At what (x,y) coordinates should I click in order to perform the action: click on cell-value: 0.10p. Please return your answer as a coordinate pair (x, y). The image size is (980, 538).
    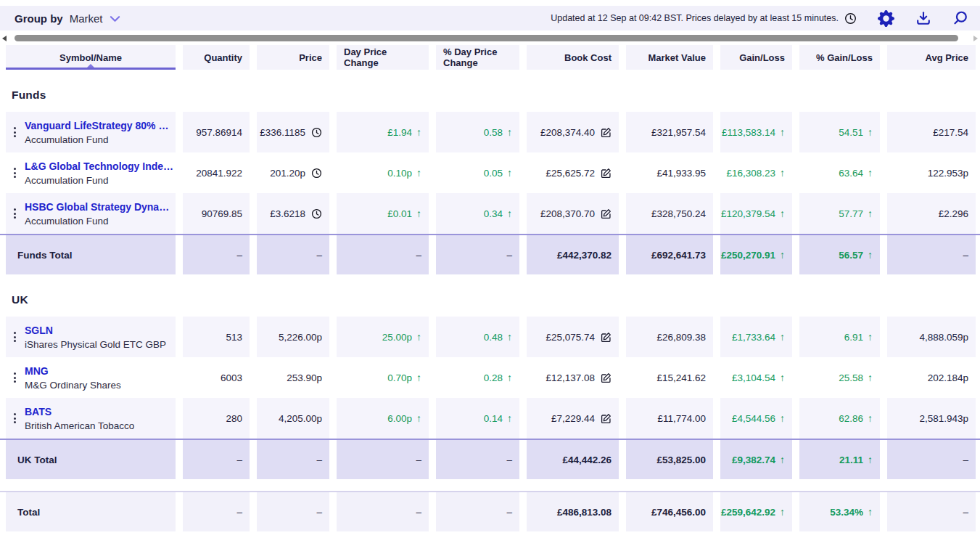
    Looking at the image, I should click on (400, 173).